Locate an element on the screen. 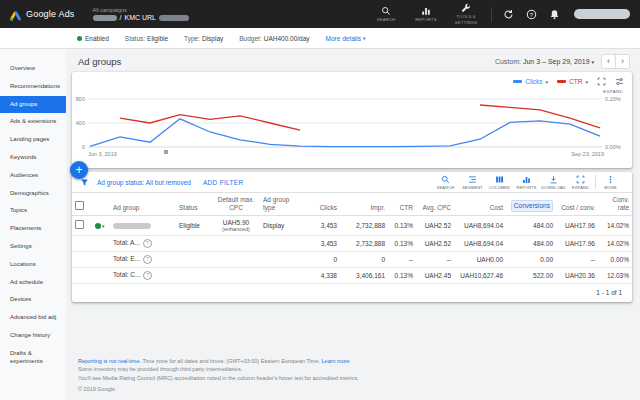 The image size is (640, 400). redacted-campaign-text is located at coordinates (174, 18).